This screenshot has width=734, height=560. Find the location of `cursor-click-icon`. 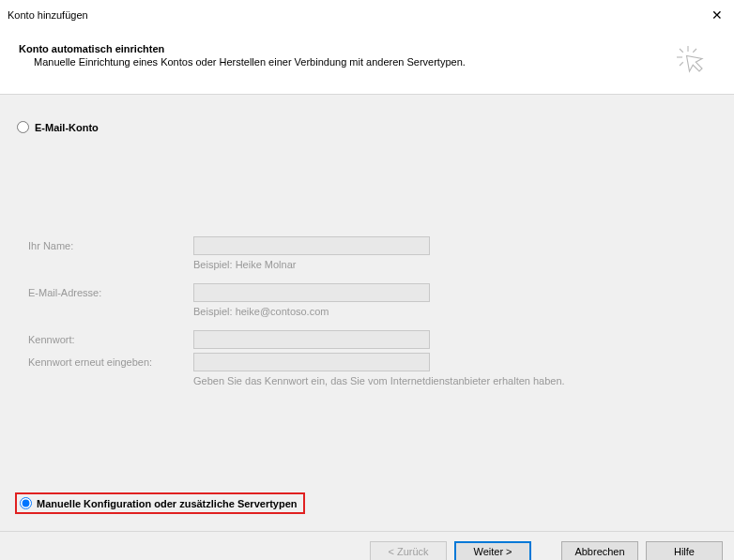

cursor-click-icon is located at coordinates (693, 62).